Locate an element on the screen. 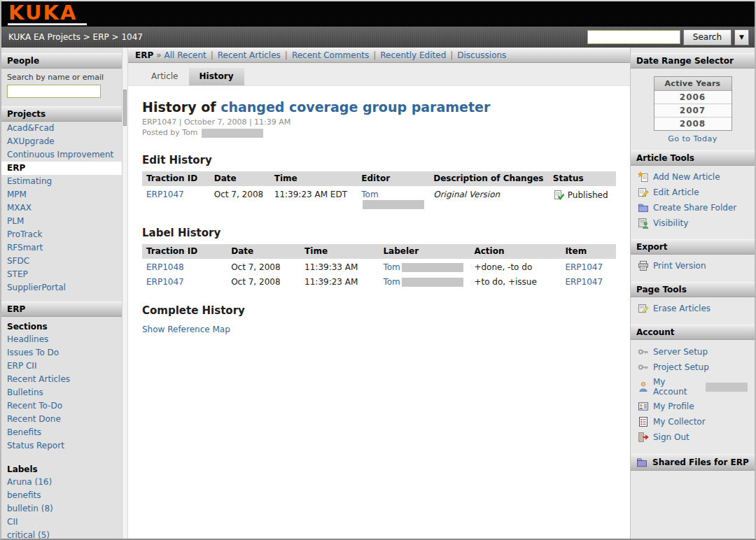  sidebar-label-cii: CII is located at coordinates (62, 522).